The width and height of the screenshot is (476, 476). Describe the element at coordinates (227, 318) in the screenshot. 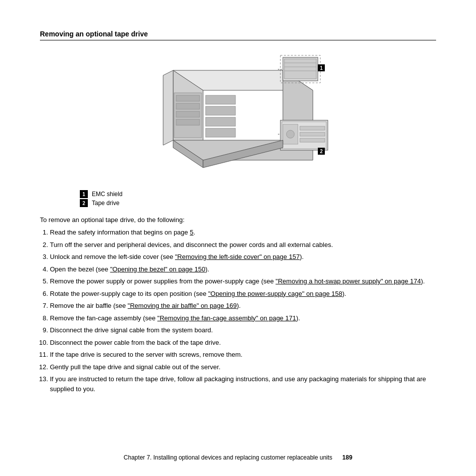

I see `step-8-link: "Removing the fan-cage assembly" on page…` at that location.